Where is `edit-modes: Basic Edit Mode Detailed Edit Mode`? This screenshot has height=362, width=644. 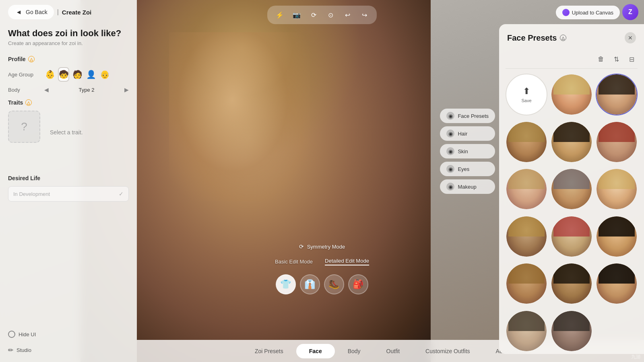 edit-modes: Basic Edit Mode Detailed Edit Mode is located at coordinates (322, 261).